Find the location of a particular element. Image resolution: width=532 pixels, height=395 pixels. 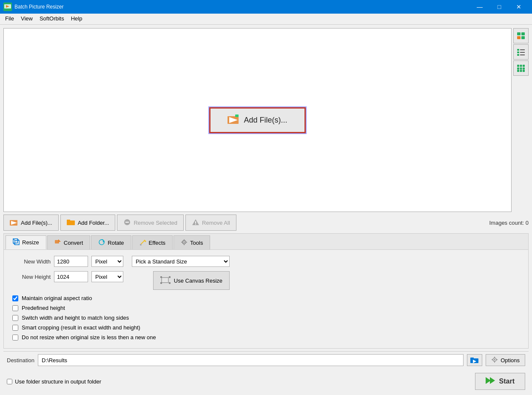

tabs-row: Resize Convert is located at coordinates (266, 242).